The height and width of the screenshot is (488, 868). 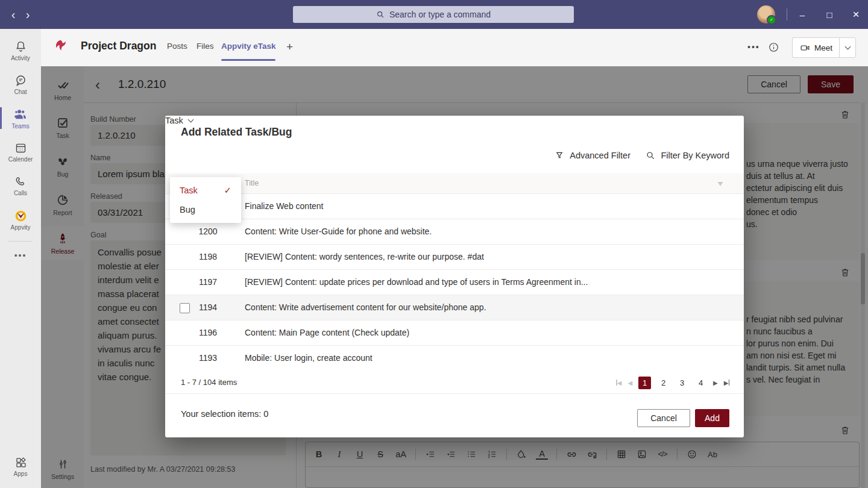 I want to click on row-title: Content: Write advertisement content for…, so click(x=486, y=307).